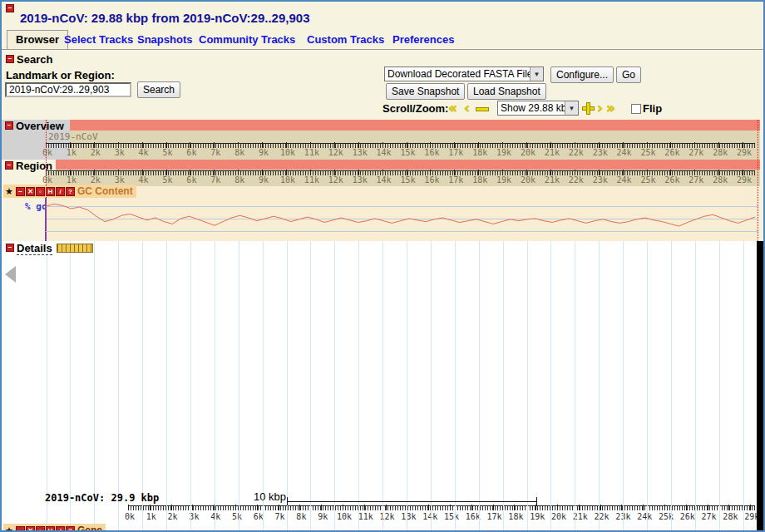 Image resolution: width=765 pixels, height=532 pixels. Describe the element at coordinates (288, 180) in the screenshot. I see `region-ruler-label: 10k` at that location.